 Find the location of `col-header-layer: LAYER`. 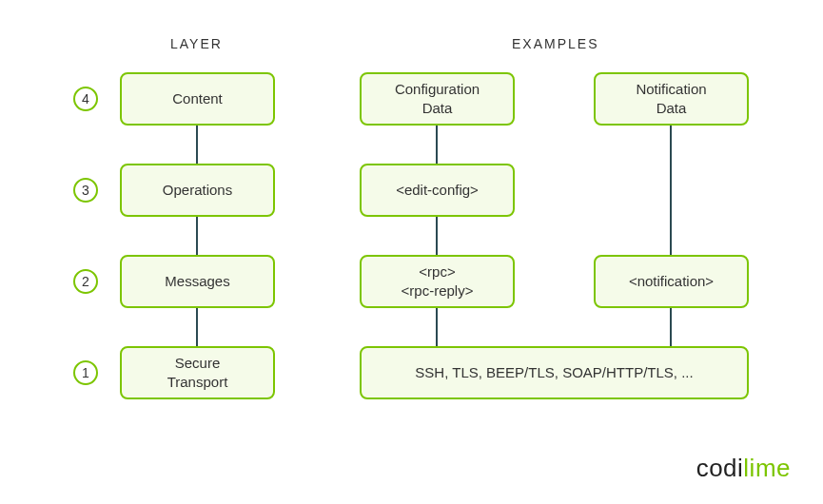

col-header-layer: LAYER is located at coordinates (196, 44).